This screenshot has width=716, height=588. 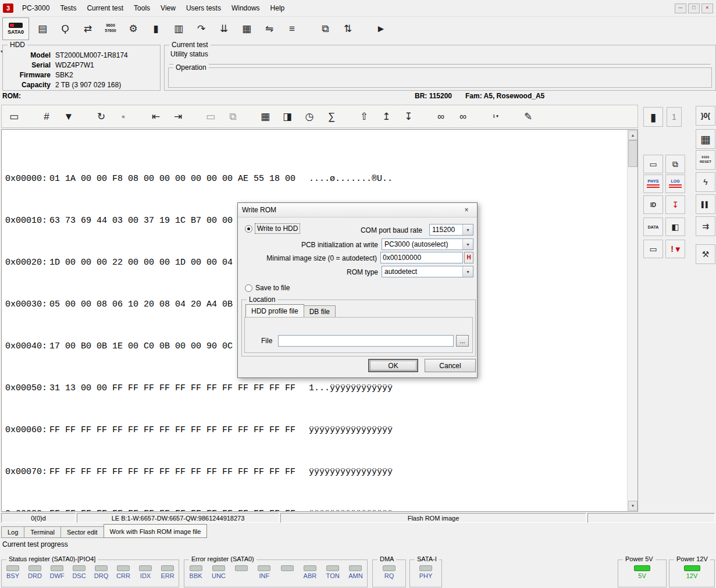 What do you see at coordinates (706, 139) in the screenshot?
I see `chip-outline-icon: ▦` at bounding box center [706, 139].